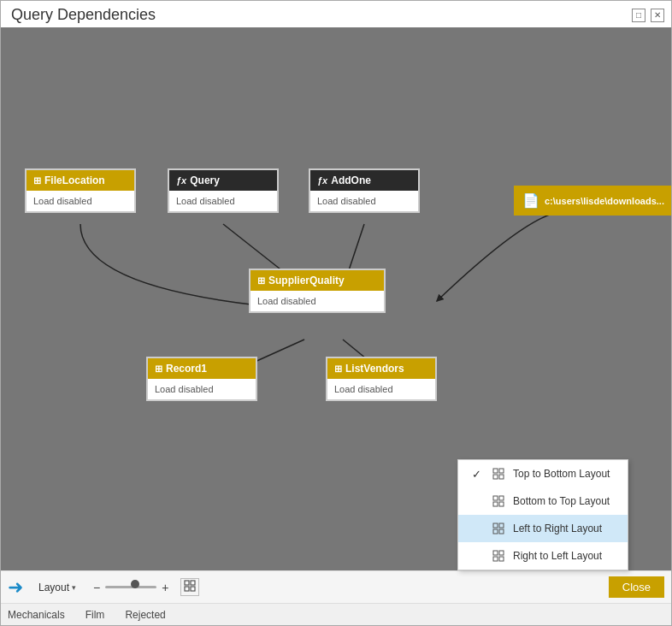 This screenshot has width=672, height=626. Describe the element at coordinates (336, 587) in the screenshot. I see `bottom-toolbar: ➜ Layout ▾ − + Close` at that location.